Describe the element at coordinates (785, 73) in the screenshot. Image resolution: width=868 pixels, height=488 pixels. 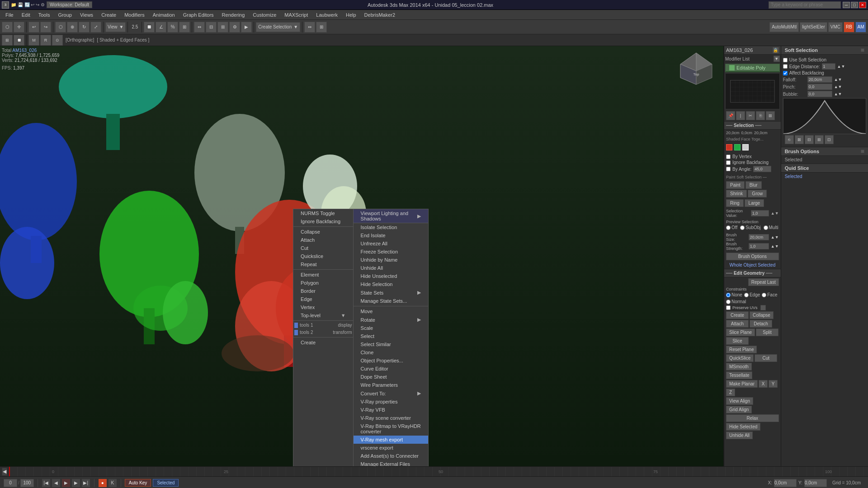
I see `affect-backfacing-check` at that location.